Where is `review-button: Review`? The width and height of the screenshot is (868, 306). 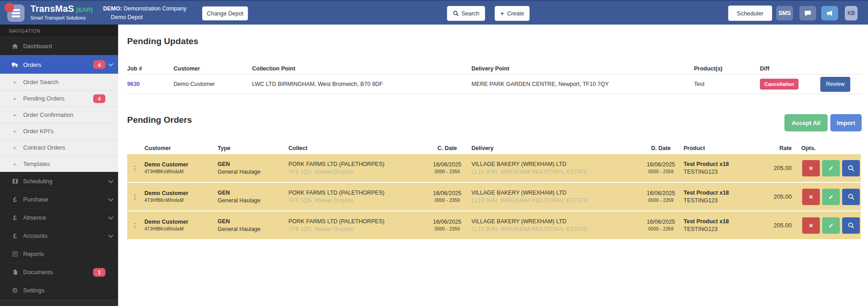
review-button: Review is located at coordinates (835, 85).